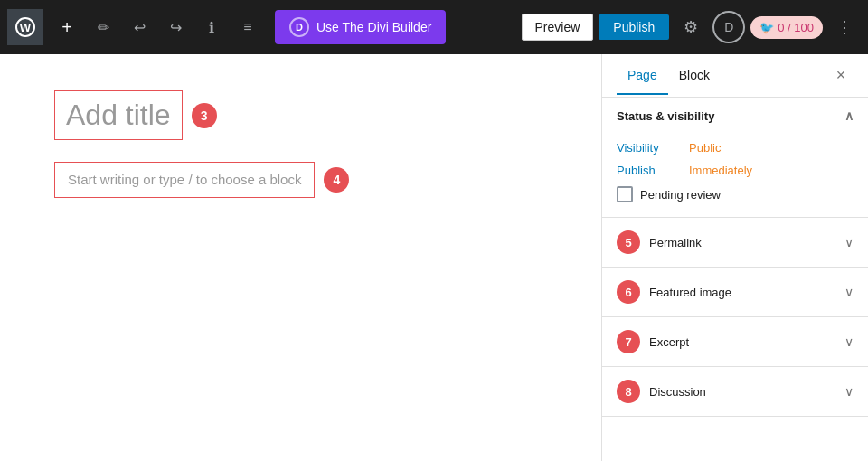  What do you see at coordinates (25, 27) in the screenshot?
I see `wp-logo-icon: W` at bounding box center [25, 27].